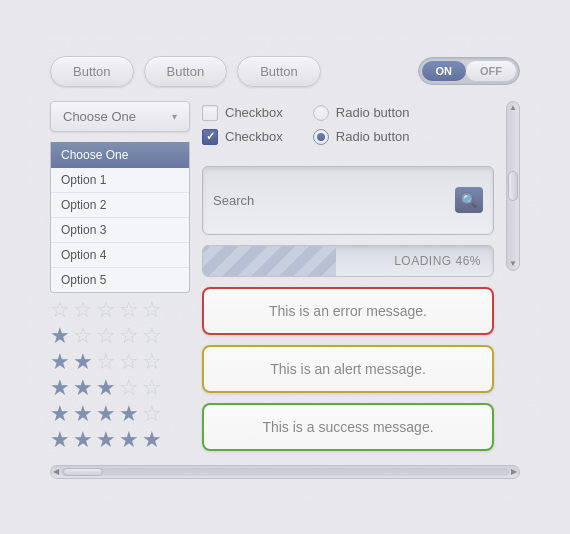 The image size is (570, 534). What do you see at coordinates (348, 113) in the screenshot?
I see `checkbox-row-1: Checkbox Radio button` at bounding box center [348, 113].